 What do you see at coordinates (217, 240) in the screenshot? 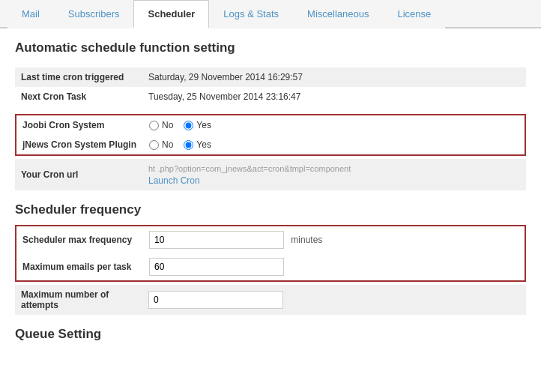
I see `max-freq-input` at bounding box center [217, 240].